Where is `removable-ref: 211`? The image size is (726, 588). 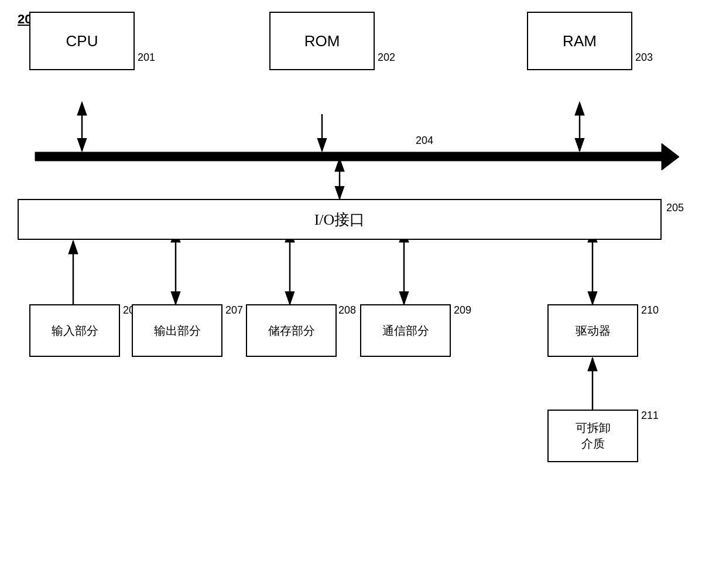
removable-ref: 211 is located at coordinates (650, 415).